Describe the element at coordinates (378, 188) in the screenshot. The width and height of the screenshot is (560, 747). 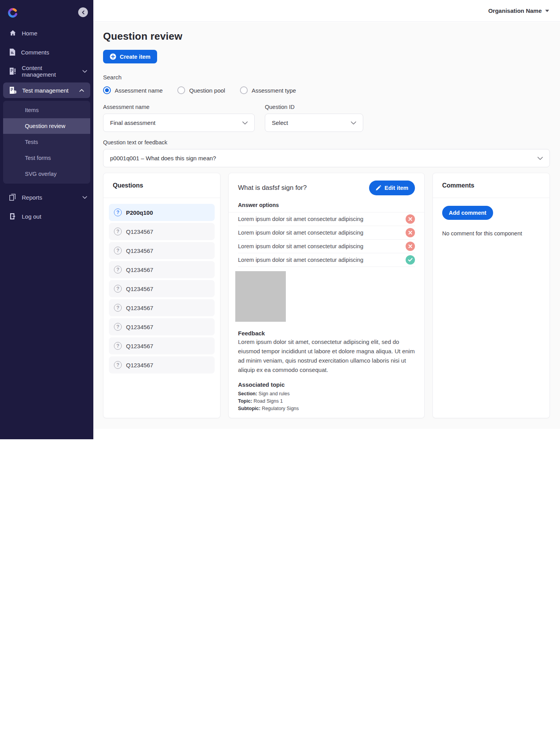
I see `pencil-icon` at that location.